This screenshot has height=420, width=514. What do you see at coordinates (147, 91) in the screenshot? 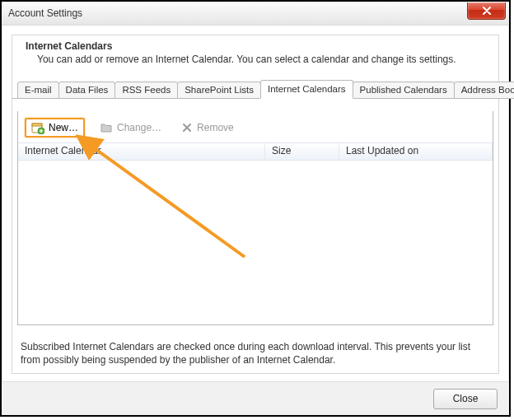
I see `tab-rss-feeds: RSS Feeds` at bounding box center [147, 91].